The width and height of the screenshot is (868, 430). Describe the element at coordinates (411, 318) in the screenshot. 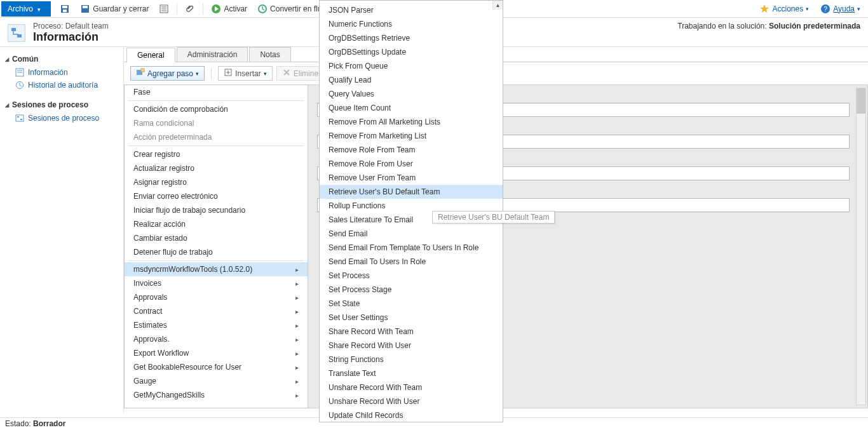

I see `submenu-item: Set User Settings` at that location.